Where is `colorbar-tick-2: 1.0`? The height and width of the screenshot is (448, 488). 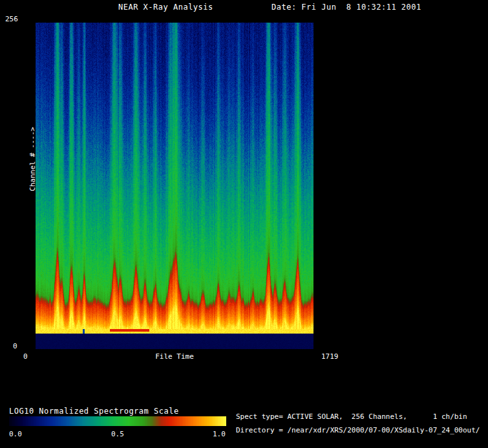 colorbar-tick-2: 1.0 is located at coordinates (219, 434).